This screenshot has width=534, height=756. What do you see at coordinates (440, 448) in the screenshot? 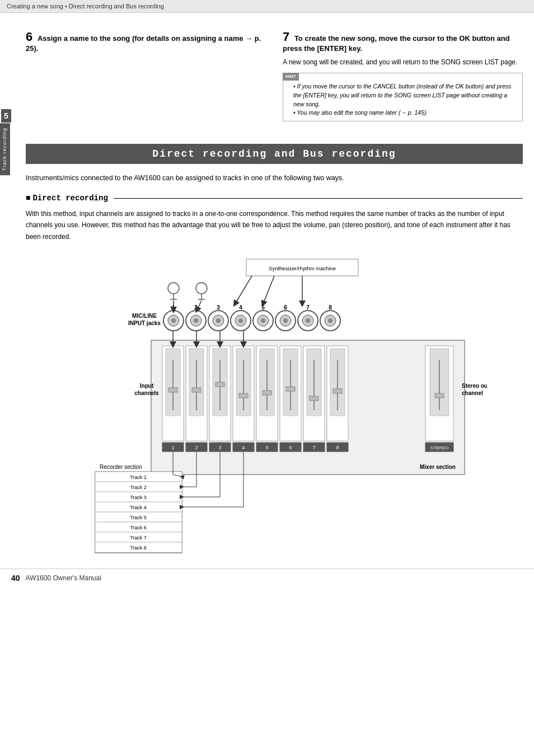
I see `svg-text: STEREO` at bounding box center [440, 448].